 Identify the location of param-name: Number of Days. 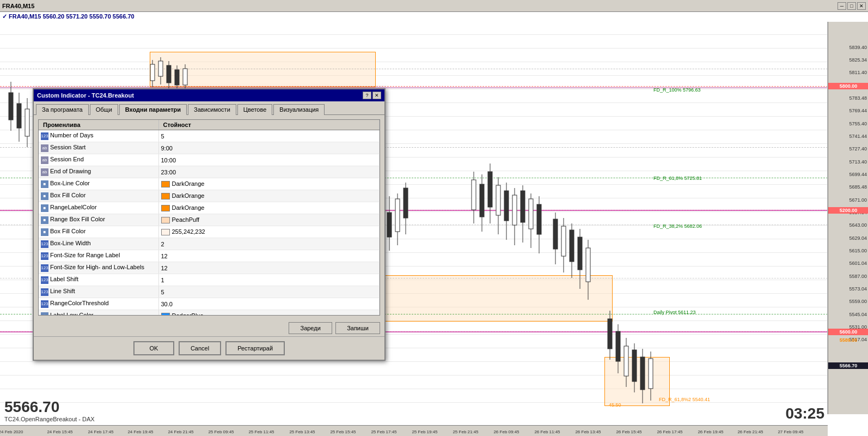
(72, 135).